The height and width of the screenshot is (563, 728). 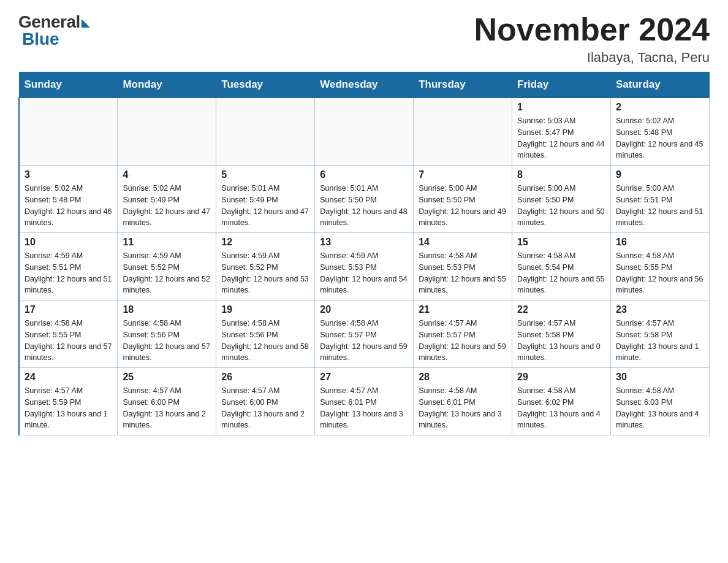 I want to click on calendar-week-row: 1Sunrise: 5:03 AM Sunset: 5:47 PM Daylig…, so click(x=364, y=131).